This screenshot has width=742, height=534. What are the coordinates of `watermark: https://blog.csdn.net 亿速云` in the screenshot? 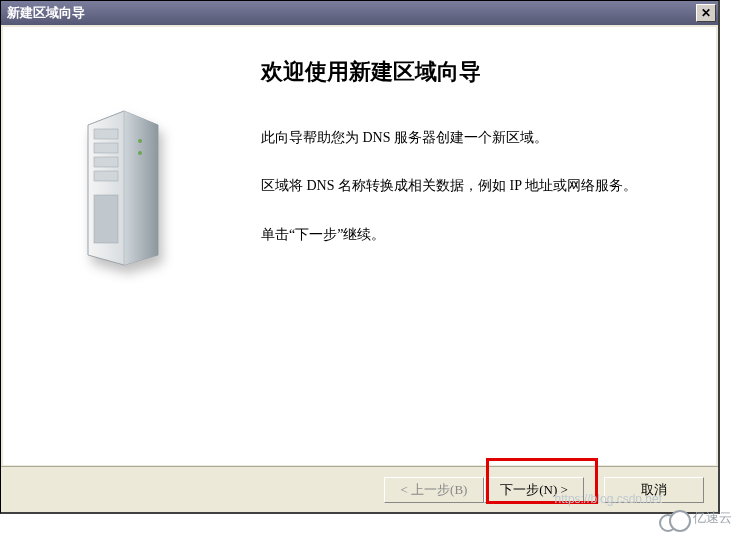 It's located at (694, 518).